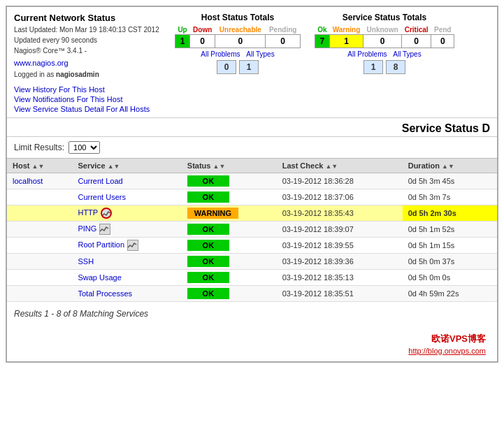 The height and width of the screenshot is (434, 504). Describe the element at coordinates (252, 261) in the screenshot. I see `table-row: SSHOK03-19-2012 18:39:360d 5h 0m 37s` at that location.